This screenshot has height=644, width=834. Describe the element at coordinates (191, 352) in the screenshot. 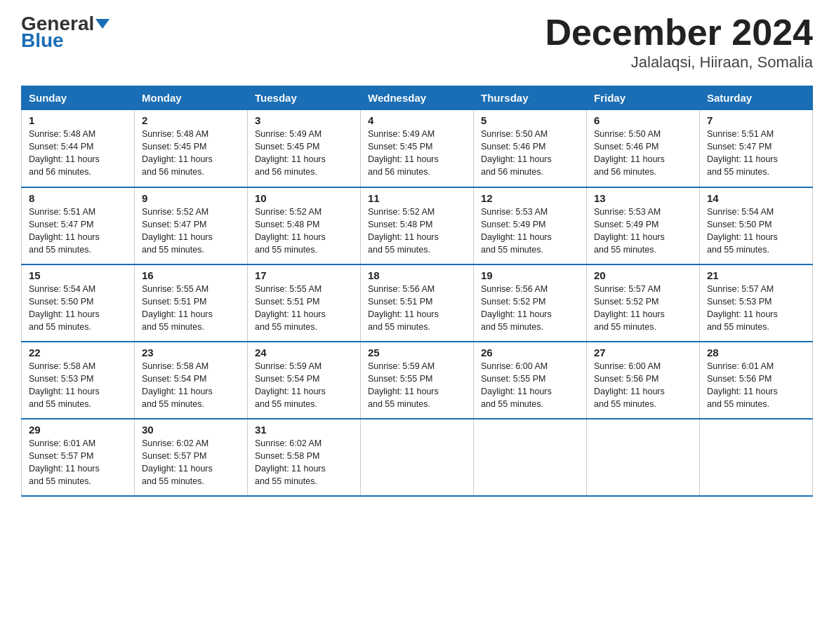

I see `day-number: 23` at that location.